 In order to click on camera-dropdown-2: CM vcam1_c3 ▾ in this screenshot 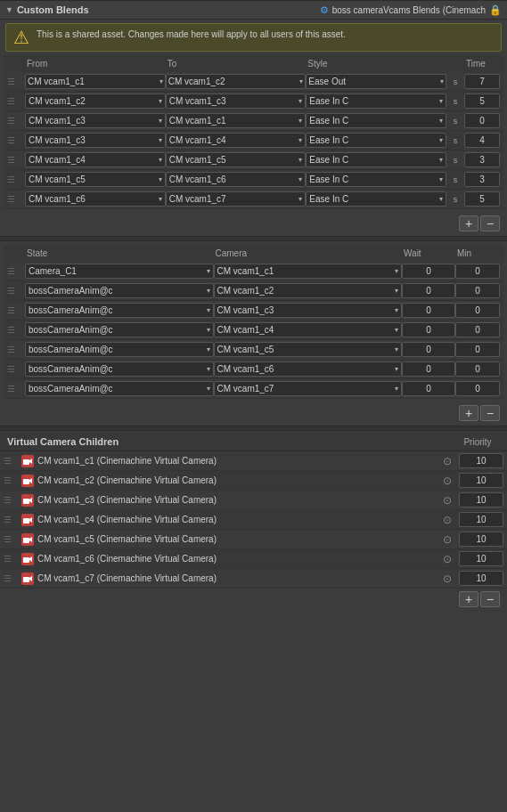, I will do `click(308, 310)`.